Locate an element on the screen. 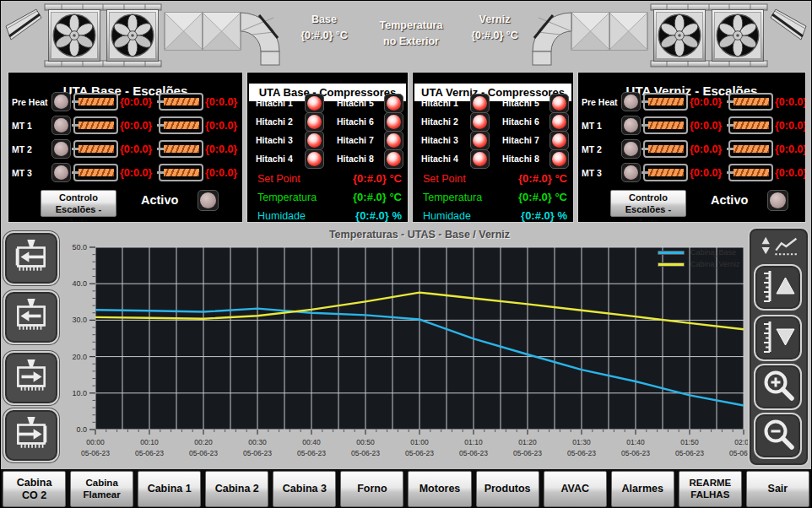 This screenshot has height=508, width=812. y-tick-label: 0.0 is located at coordinates (81, 430).